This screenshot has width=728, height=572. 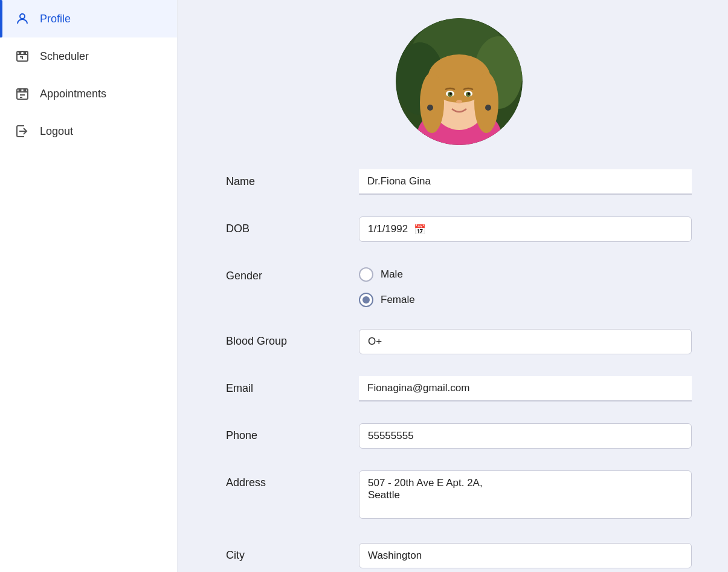 I want to click on address-row: Address 507 - 20th Ave E Apt. 2A, Seattl…, so click(x=459, y=496).